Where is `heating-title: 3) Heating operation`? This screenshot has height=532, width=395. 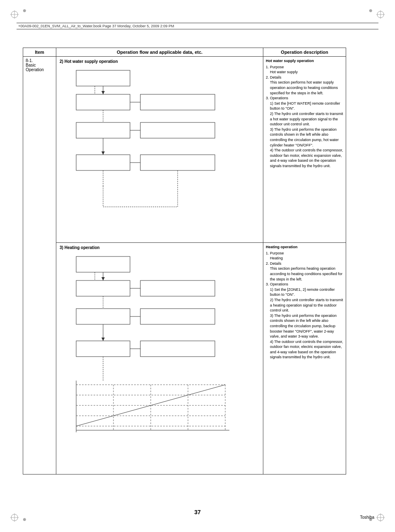 heating-title: 3) Heating operation is located at coordinates (160, 247).